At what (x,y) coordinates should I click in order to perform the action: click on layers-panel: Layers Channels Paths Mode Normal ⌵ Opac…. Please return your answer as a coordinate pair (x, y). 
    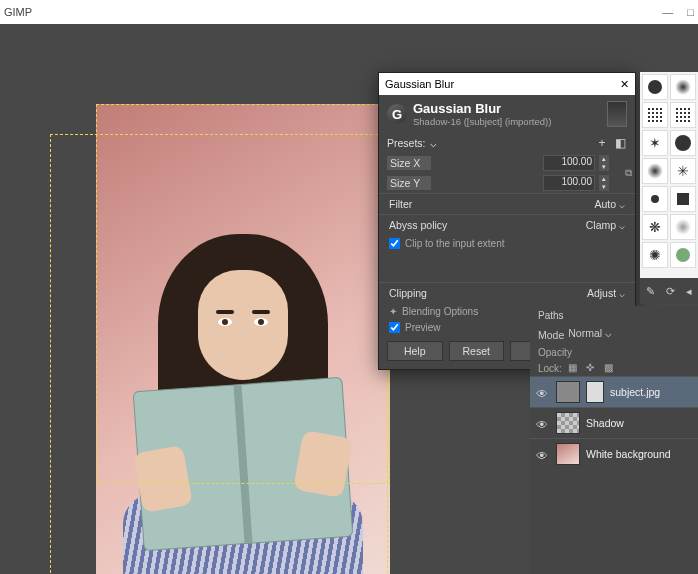
    Looking at the image, I should click on (614, 440).